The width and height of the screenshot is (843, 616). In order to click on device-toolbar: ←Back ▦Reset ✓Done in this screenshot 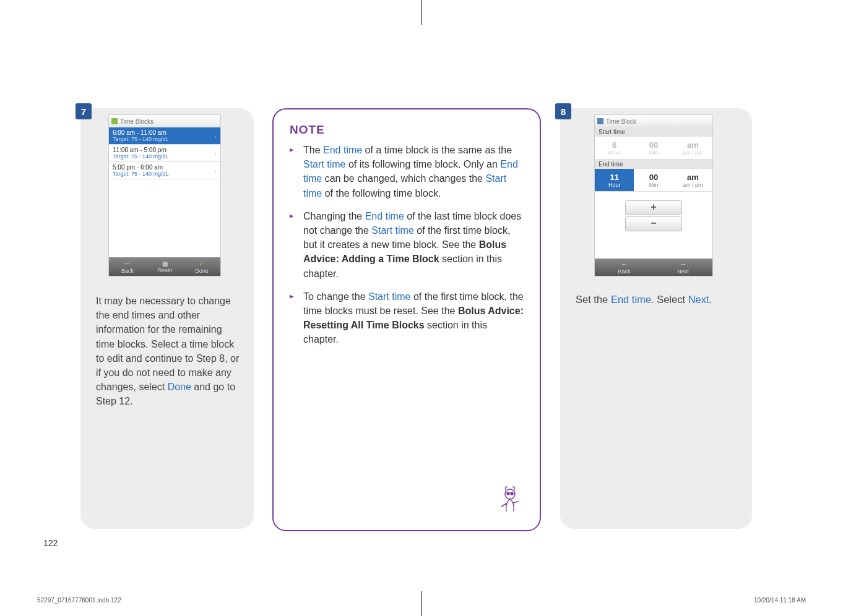, I will do `click(165, 267)`.